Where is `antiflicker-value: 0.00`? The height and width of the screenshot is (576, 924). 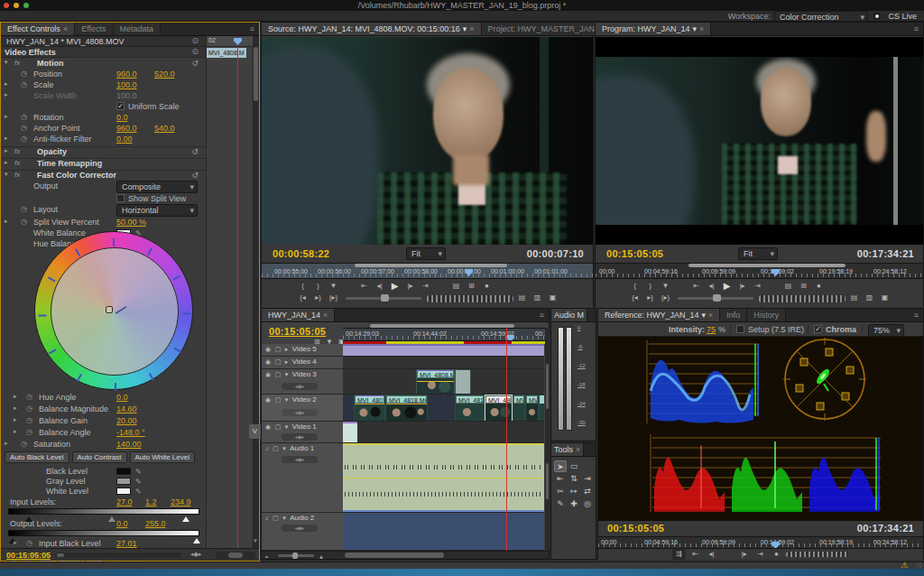 antiflicker-value: 0.00 is located at coordinates (125, 139).